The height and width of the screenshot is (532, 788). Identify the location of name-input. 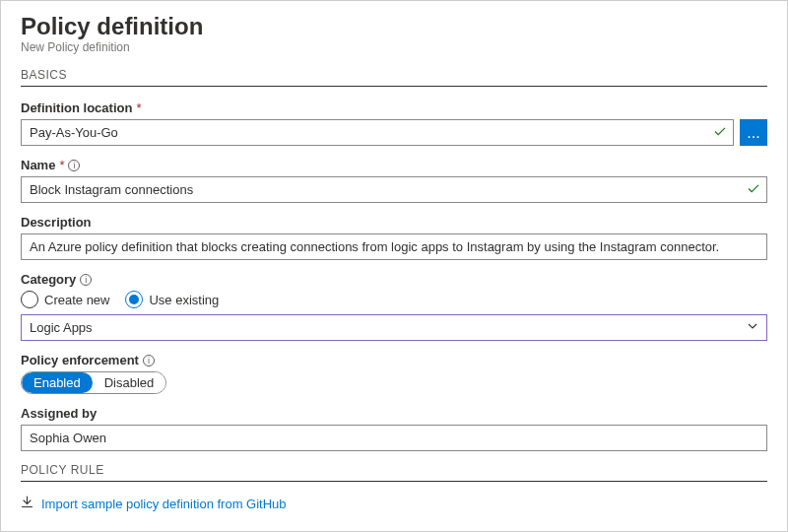
(394, 189).